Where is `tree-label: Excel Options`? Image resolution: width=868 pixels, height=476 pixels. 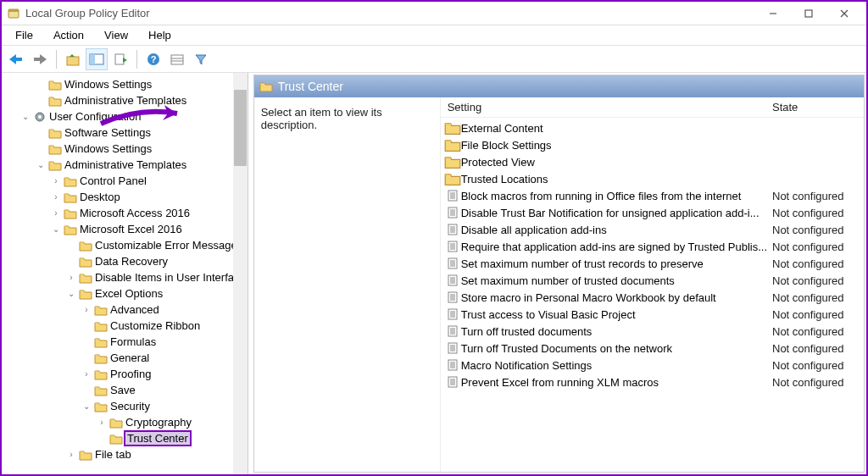
tree-label: Excel Options is located at coordinates (129, 294).